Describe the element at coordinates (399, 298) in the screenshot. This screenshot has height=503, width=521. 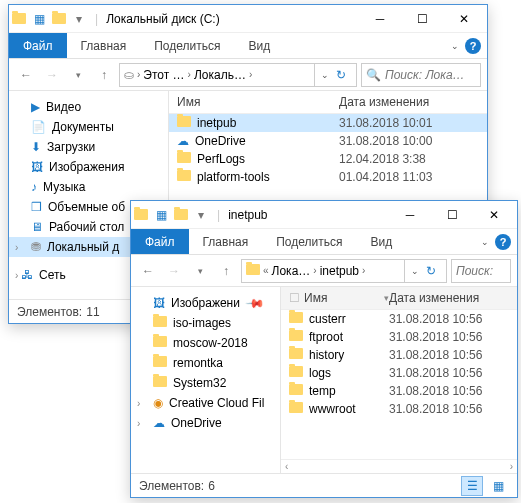
I see `column-headers: ☐Имя▾ Дата изменения` at that location.